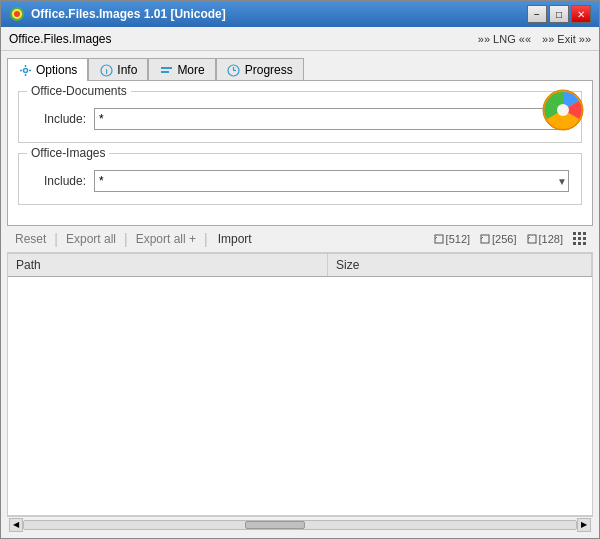 The width and height of the screenshot is (600, 539). I want to click on title-bar: Office.Files.Images 1.01 [Unicode] − □ ✕, so click(300, 14).